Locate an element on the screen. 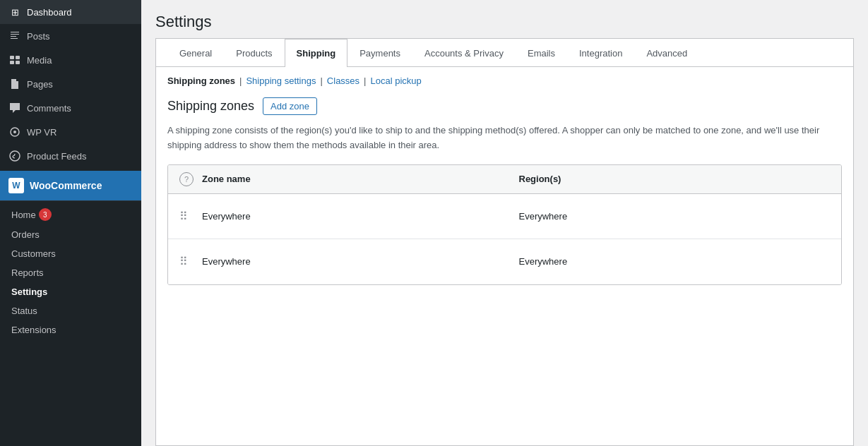 This screenshot has height=446, width=868. sidebar-sub-item-orders: Orders is located at coordinates (71, 234).